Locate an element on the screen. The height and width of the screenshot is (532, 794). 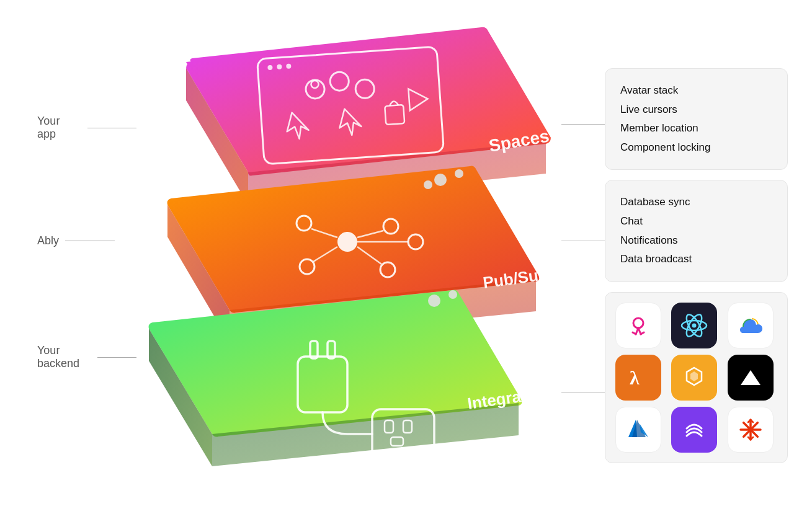
snowflake-icon is located at coordinates (751, 430).